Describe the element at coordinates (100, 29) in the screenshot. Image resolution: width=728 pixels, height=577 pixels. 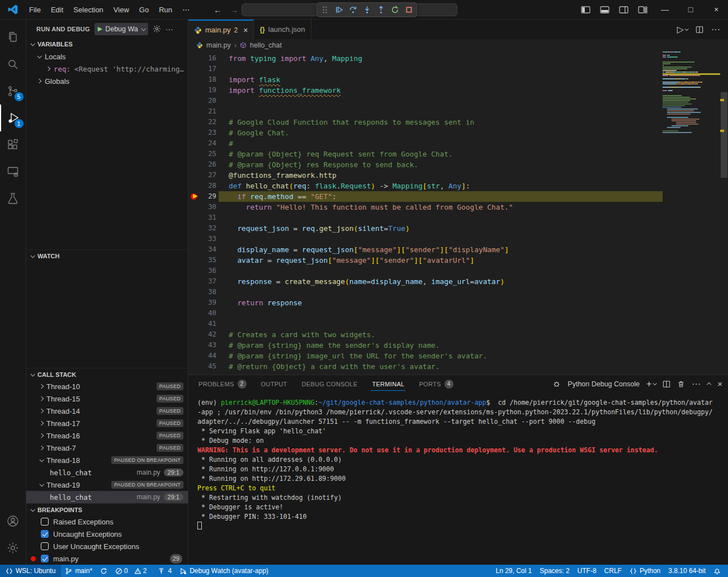
I see `start-debug-icon: ▶` at that location.